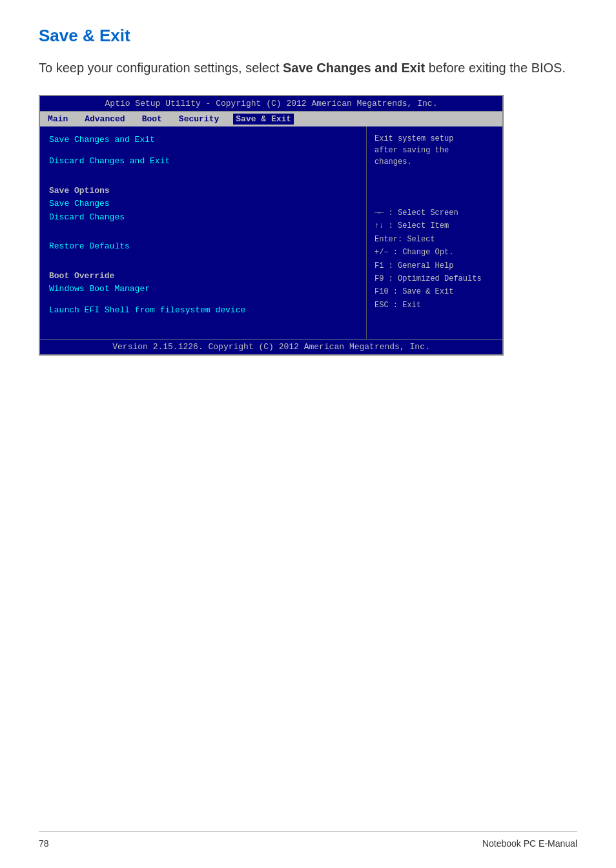 The height and width of the screenshot is (868, 616). What do you see at coordinates (203, 217) in the screenshot?
I see `bios-discard-changes: Discard Changes` at bounding box center [203, 217].